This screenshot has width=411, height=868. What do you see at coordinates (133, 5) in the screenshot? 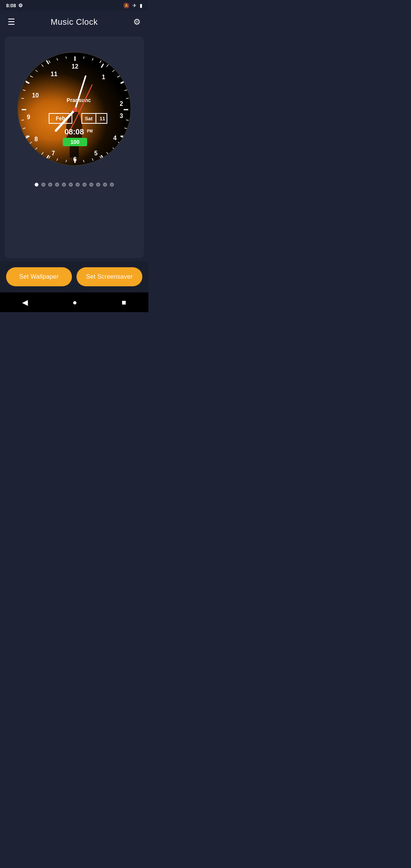
I see `status-icons: 🔕 ✈ ▮` at bounding box center [133, 5].